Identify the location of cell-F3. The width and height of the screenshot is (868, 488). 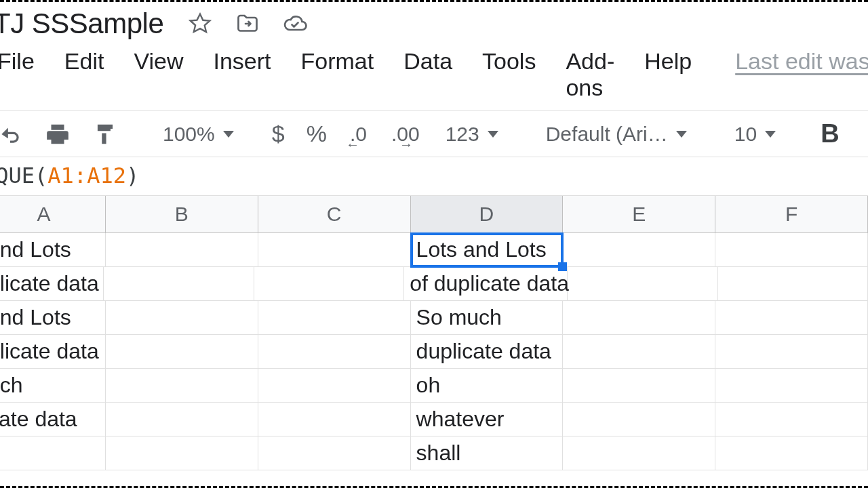
(792, 318).